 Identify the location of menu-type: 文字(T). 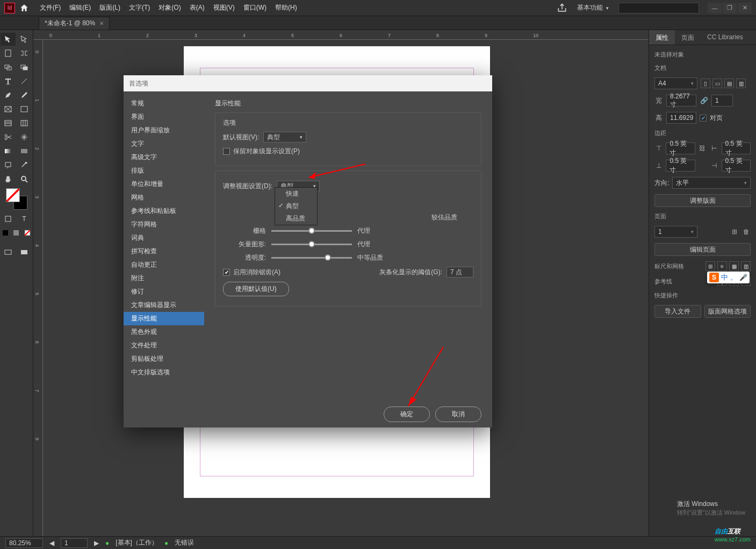
(140, 8).